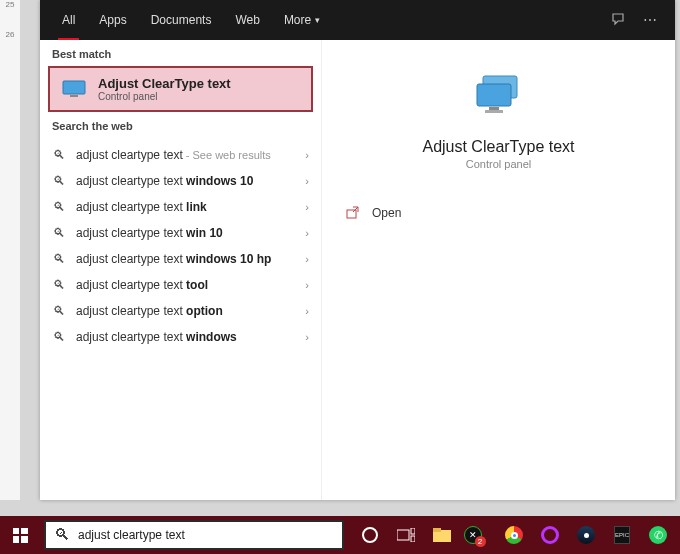  I want to click on tab-web: Web, so click(247, 20).